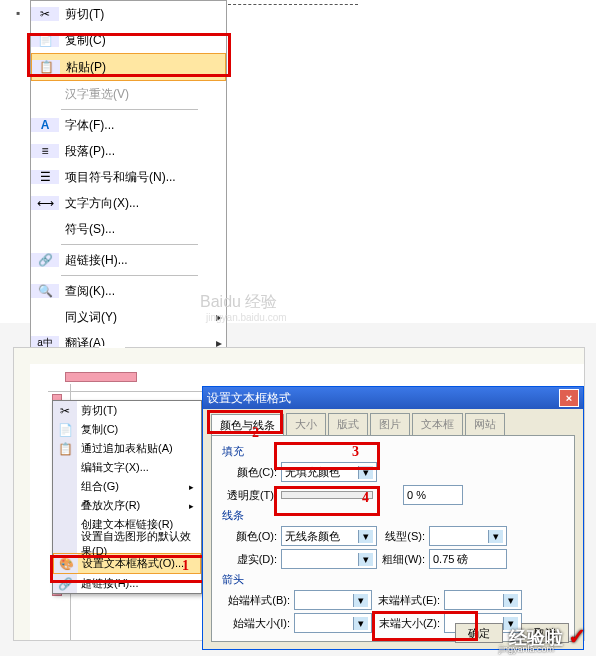  I want to click on dialog-title: 设置文本框格式, so click(249, 398).